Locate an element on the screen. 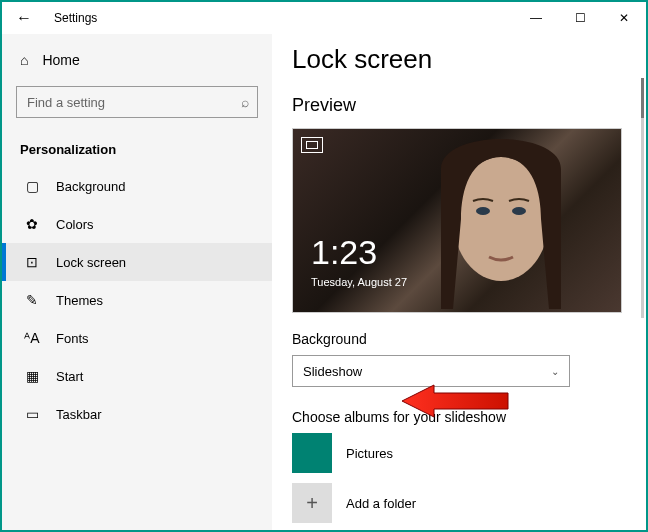  lockscreen-icon: ⊡ is located at coordinates (32, 262).